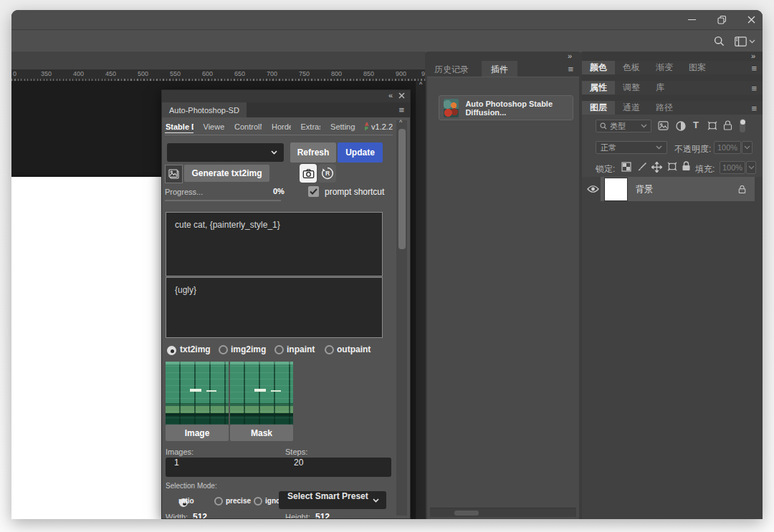  I want to click on camera-button, so click(308, 173).